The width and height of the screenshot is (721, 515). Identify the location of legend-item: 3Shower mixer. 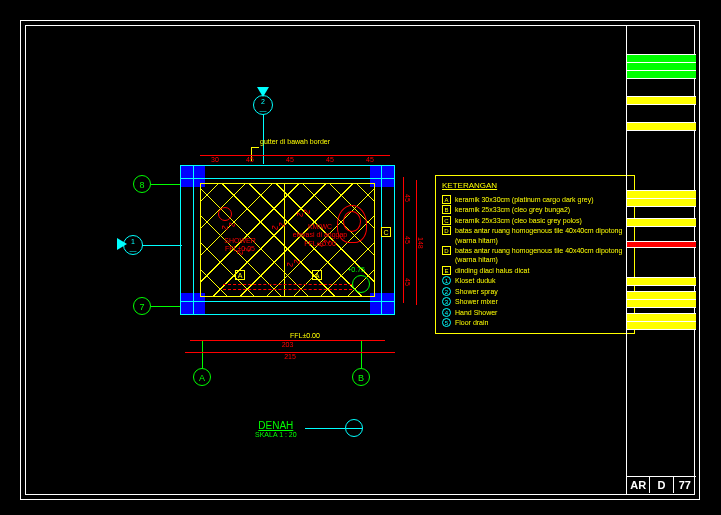
(535, 302).